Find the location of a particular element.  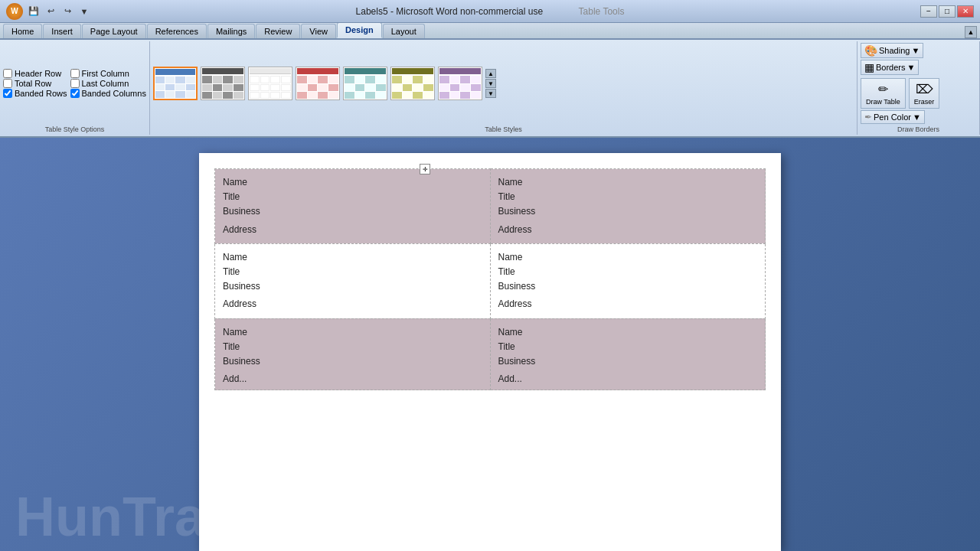

style-teal is located at coordinates (365, 83).